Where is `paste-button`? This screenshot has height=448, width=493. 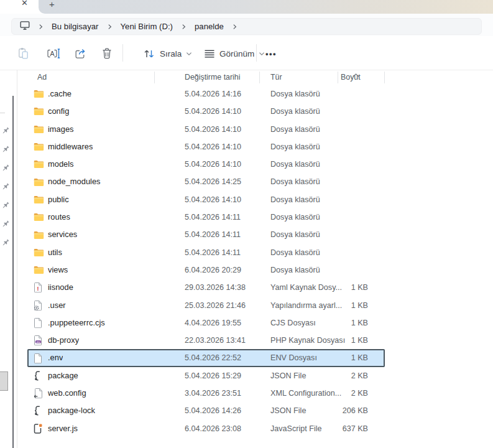
paste-button is located at coordinates (24, 54).